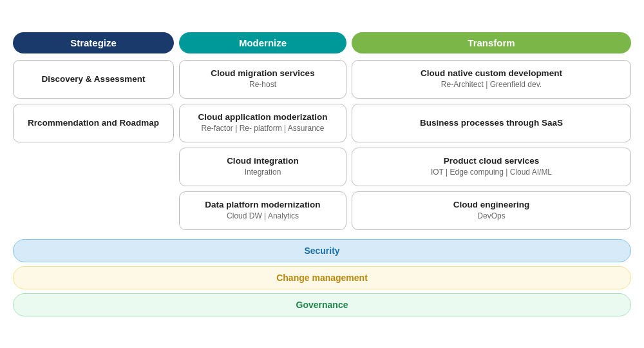 The width and height of the screenshot is (644, 348). I want to click on cell-row0-modernize: Cloud migration servicesRe-host, so click(263, 79).